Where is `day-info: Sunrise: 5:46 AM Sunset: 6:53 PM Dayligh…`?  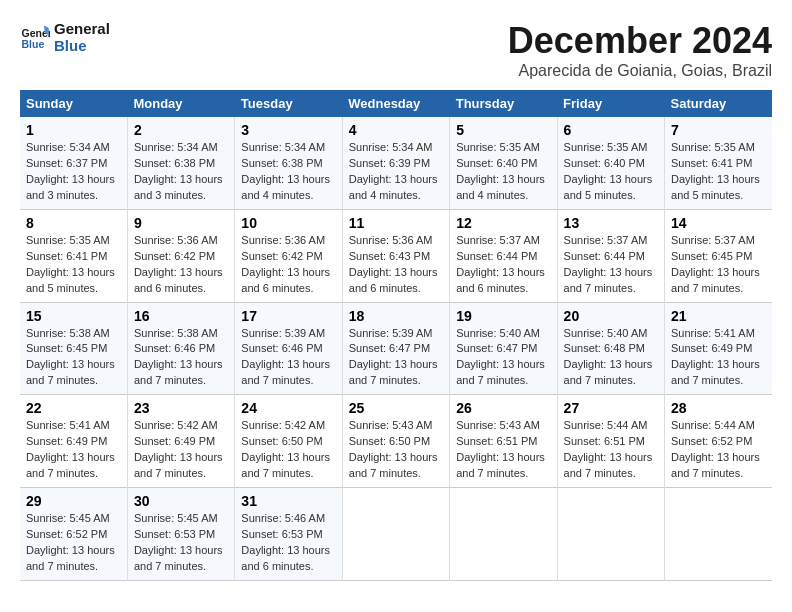 day-info: Sunrise: 5:46 AM Sunset: 6:53 PM Dayligh… is located at coordinates (288, 543).